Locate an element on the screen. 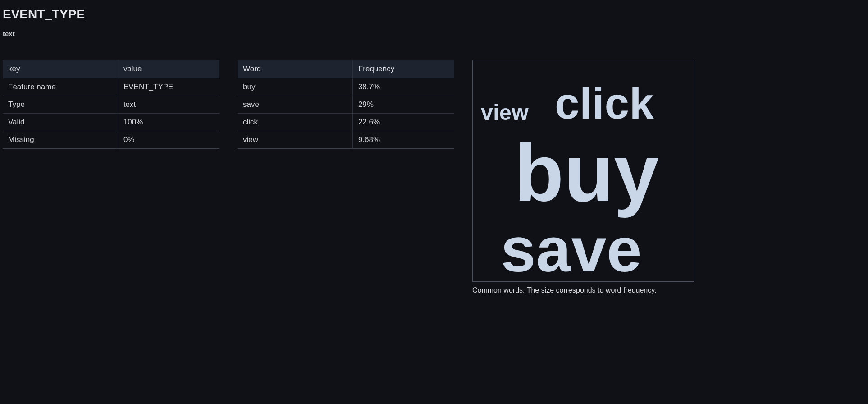 The width and height of the screenshot is (868, 404). cell-word: save is located at coordinates (295, 105).